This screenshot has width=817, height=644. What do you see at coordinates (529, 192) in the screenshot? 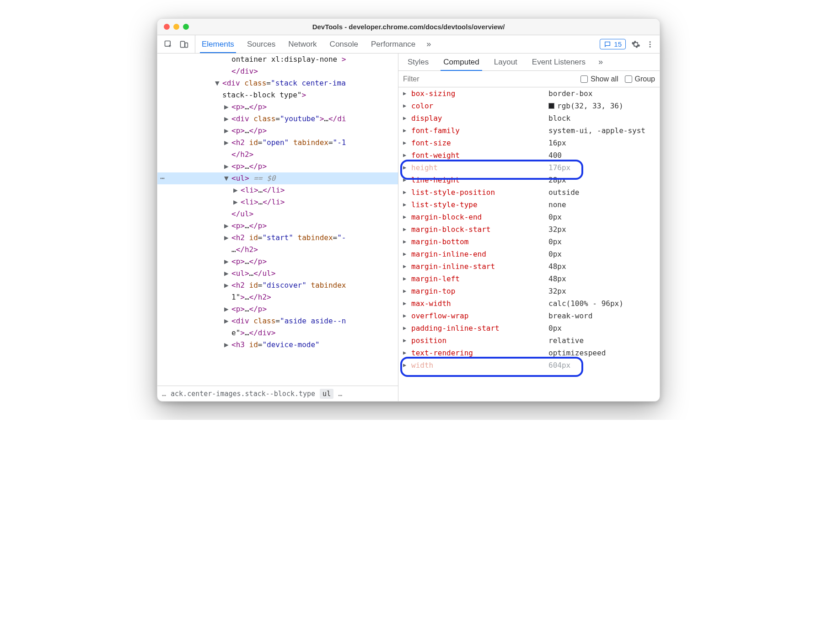
I see `computed-row-list-style-position: ▶list-style-positionoutside` at bounding box center [529, 192].